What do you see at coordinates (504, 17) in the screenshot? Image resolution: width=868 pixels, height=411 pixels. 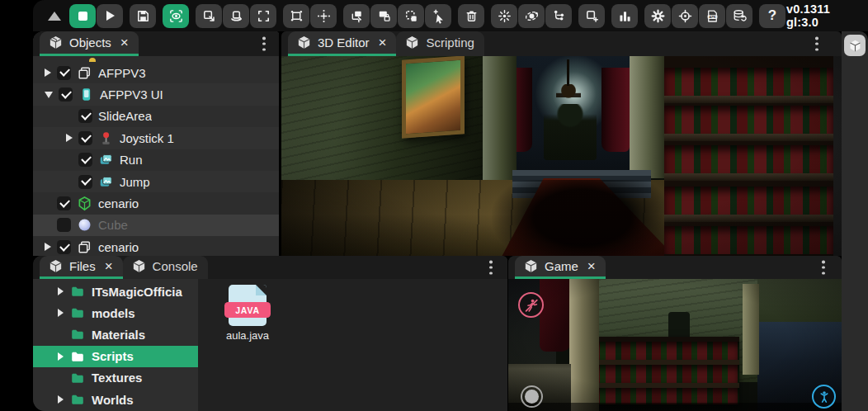 I see `light-flare-button` at bounding box center [504, 17].